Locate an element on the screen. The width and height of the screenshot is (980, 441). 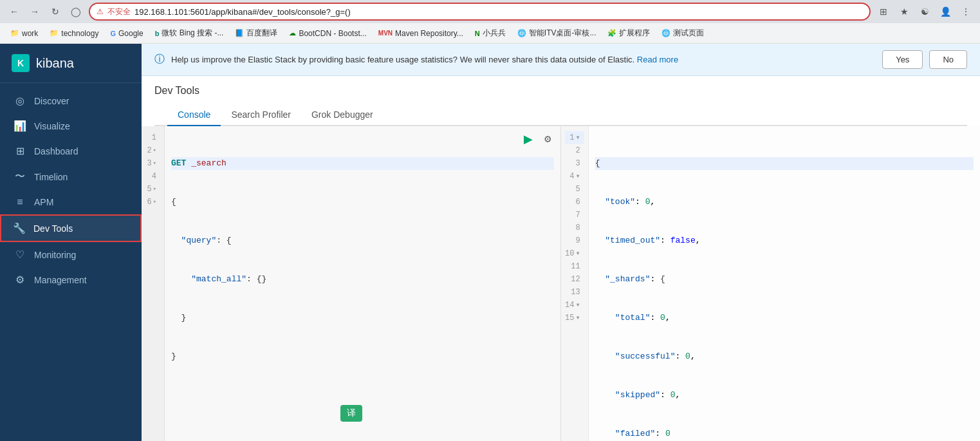
out-line-num-13: 13 is located at coordinates (575, 292).